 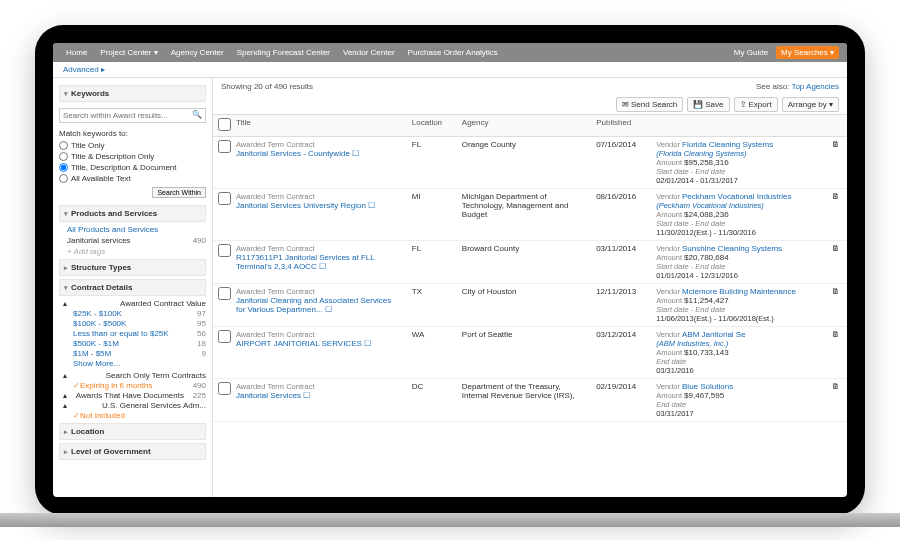 I want to click on results-count: Showing 20 of 490 results, so click(x=267, y=86).